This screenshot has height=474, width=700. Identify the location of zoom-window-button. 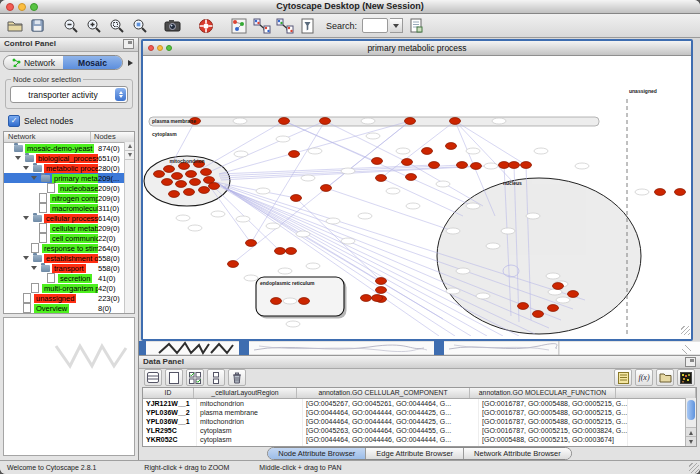
(34, 7).